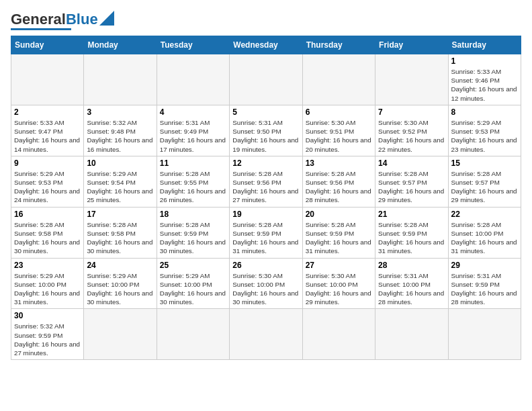 The image size is (532, 411). Describe the element at coordinates (107, 18) in the screenshot. I see `logo-icon` at that location.